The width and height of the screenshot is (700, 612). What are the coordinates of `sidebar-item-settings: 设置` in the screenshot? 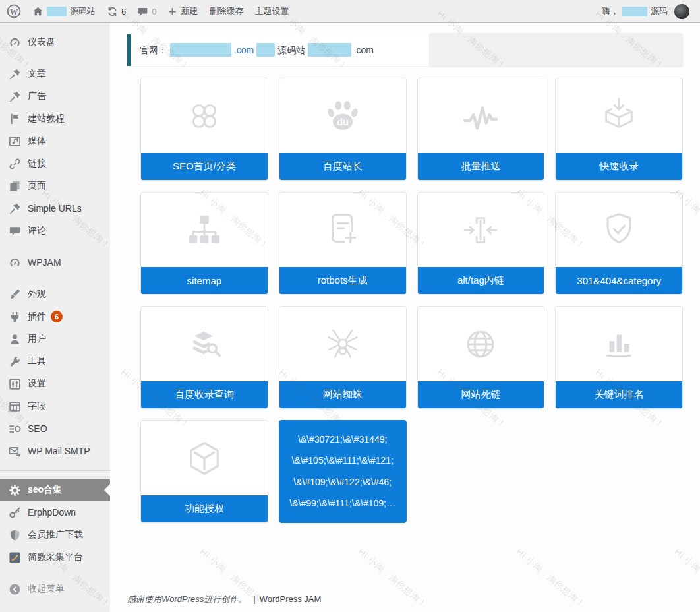 It's located at (55, 384).